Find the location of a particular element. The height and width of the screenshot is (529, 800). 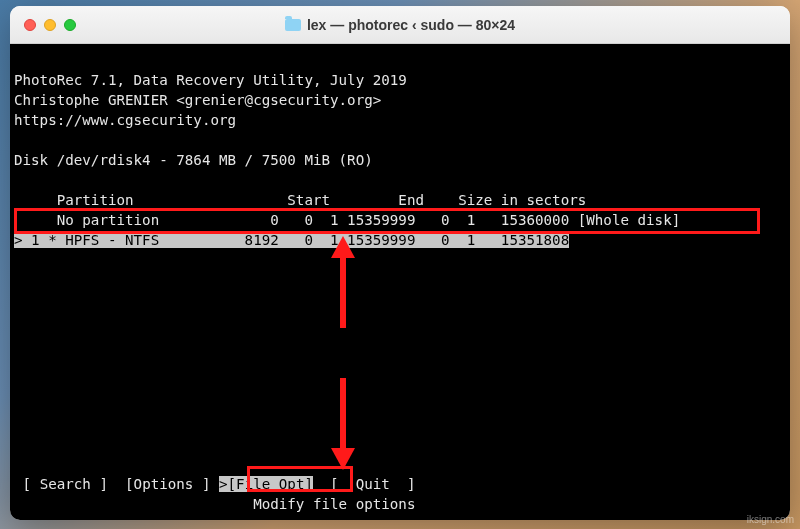

folder-icon is located at coordinates (293, 25).